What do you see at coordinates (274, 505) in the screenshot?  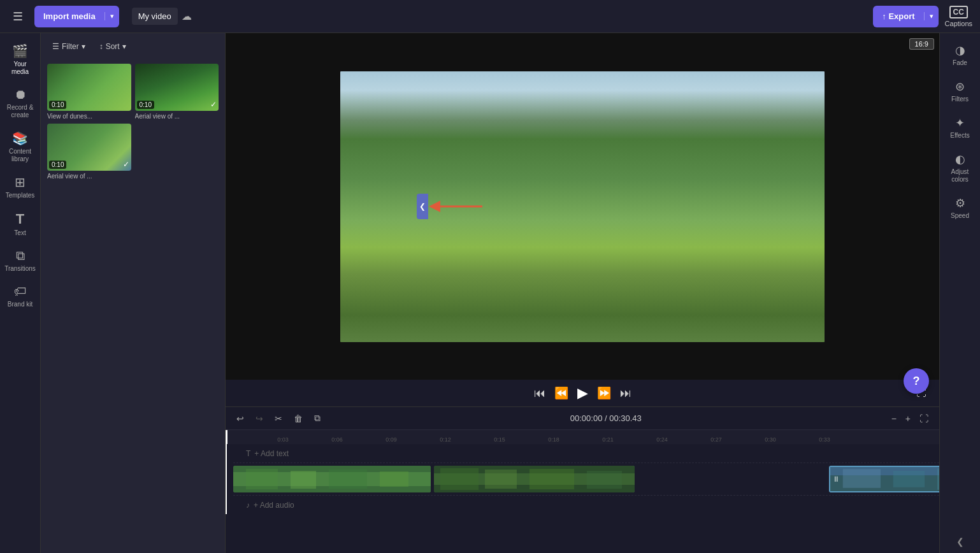 I see `add-audio-label: + Add audio` at bounding box center [274, 505].